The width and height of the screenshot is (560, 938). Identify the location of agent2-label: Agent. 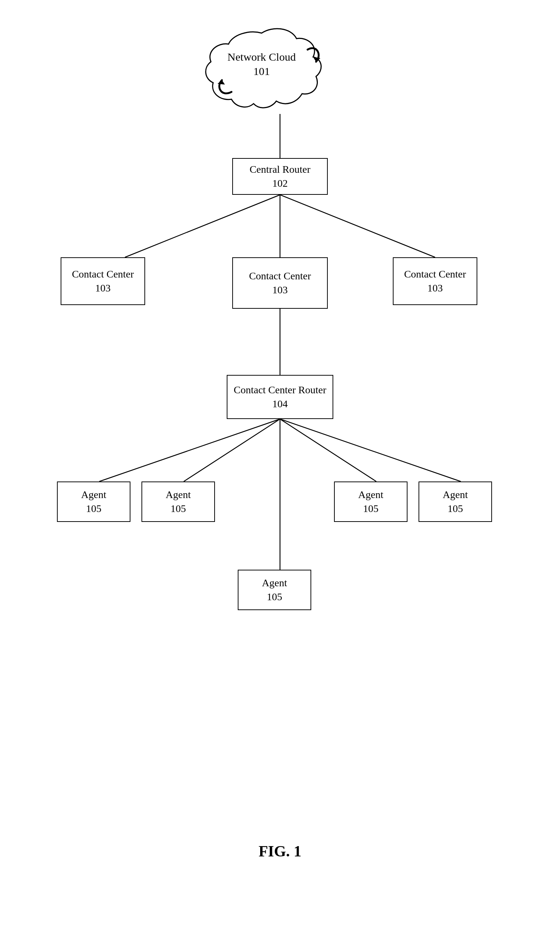
(178, 494).